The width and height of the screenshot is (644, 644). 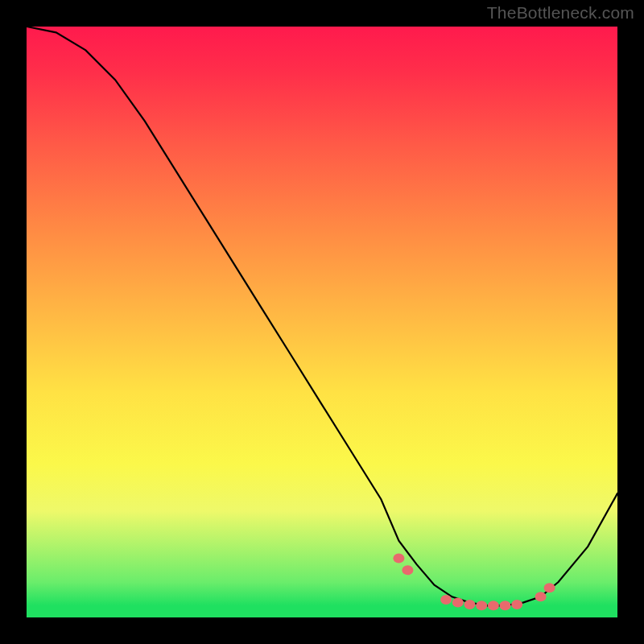 I want to click on watermark-text: TheBottleneck.com, so click(x=560, y=13).